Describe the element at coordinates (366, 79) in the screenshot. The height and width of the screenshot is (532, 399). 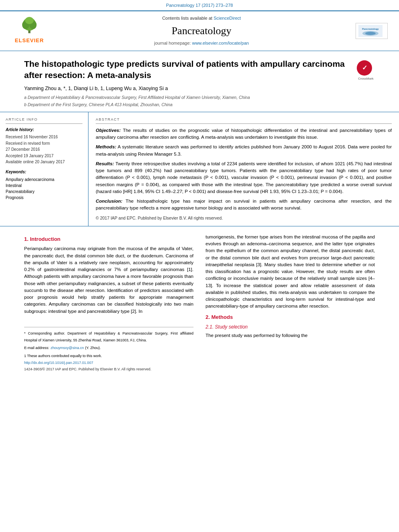
I see `crossmark-label: CrossMark` at that location.